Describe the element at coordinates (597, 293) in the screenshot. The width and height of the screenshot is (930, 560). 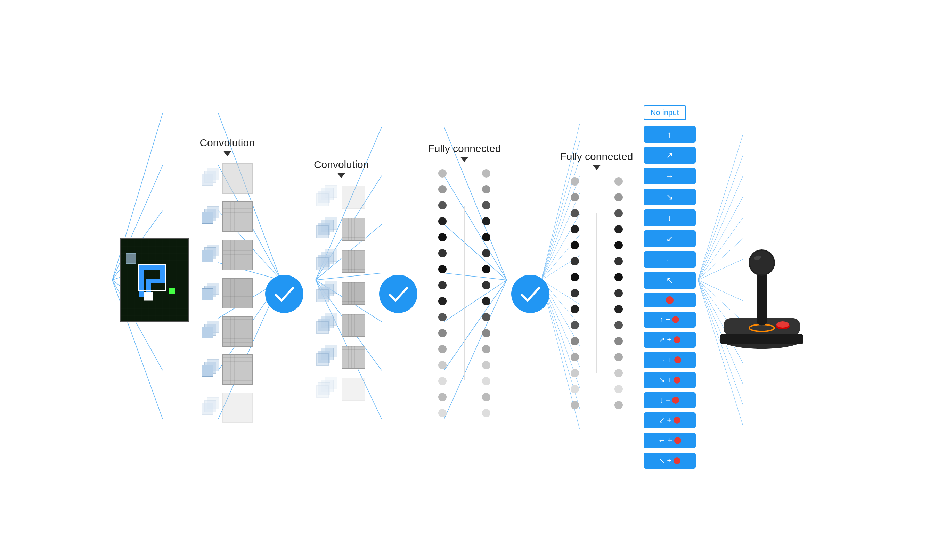
I see `fc2-neuron-group` at that location.